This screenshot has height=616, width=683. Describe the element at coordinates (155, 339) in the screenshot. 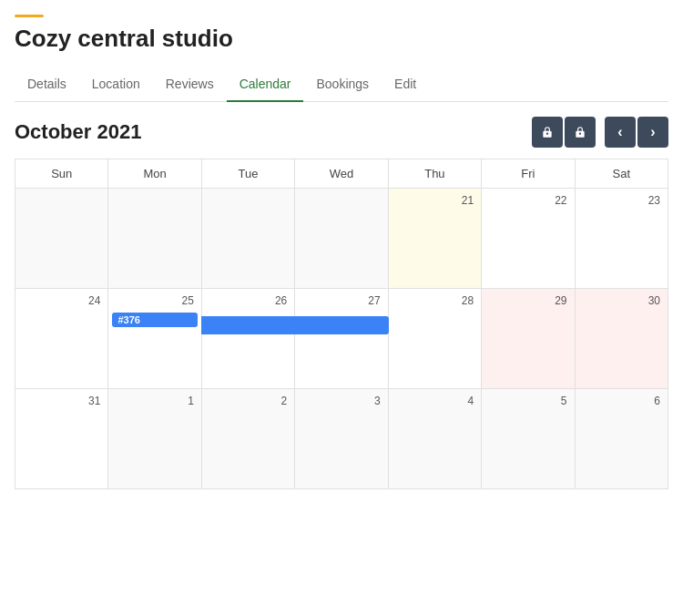

I see `day-cell-25: 25 #376` at that location.